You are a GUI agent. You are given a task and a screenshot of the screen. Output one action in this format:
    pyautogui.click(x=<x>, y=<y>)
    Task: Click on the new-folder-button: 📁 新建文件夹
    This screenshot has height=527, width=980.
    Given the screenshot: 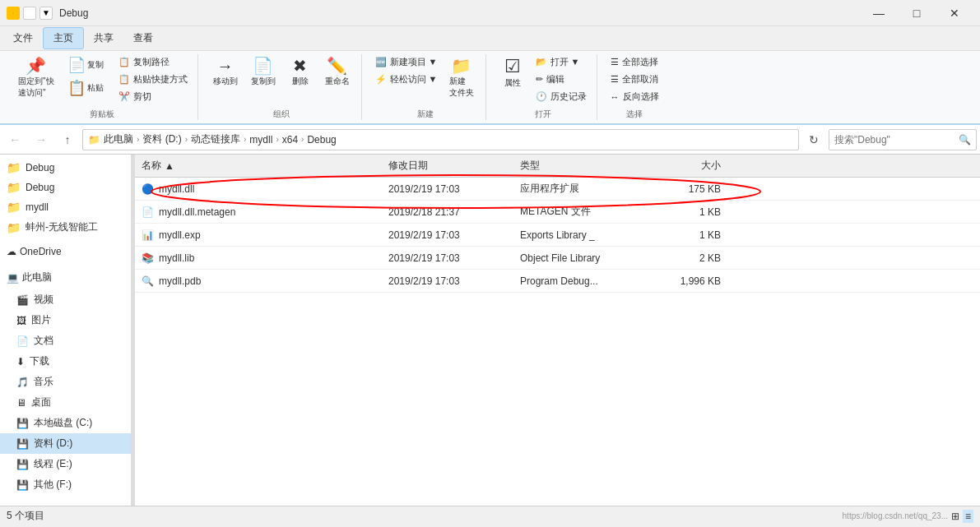 What is the action you would take?
    pyautogui.click(x=462, y=78)
    